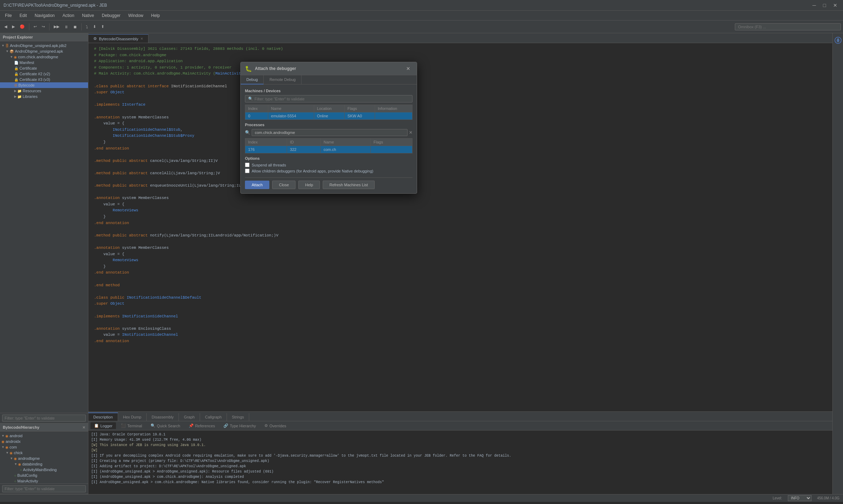 The width and height of the screenshot is (843, 504). What do you see at coordinates (6, 27) in the screenshot?
I see `toolbar-btn-1: ◀` at bounding box center [6, 27].